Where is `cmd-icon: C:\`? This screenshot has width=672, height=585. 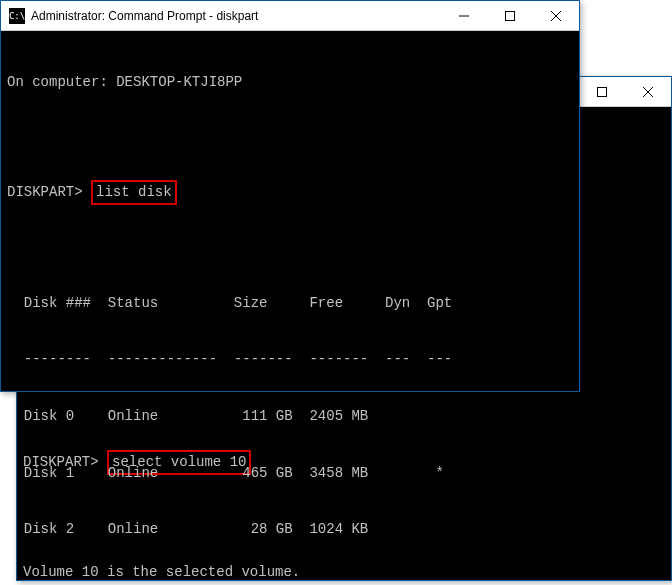
cmd-icon: C:\ is located at coordinates (17, 16).